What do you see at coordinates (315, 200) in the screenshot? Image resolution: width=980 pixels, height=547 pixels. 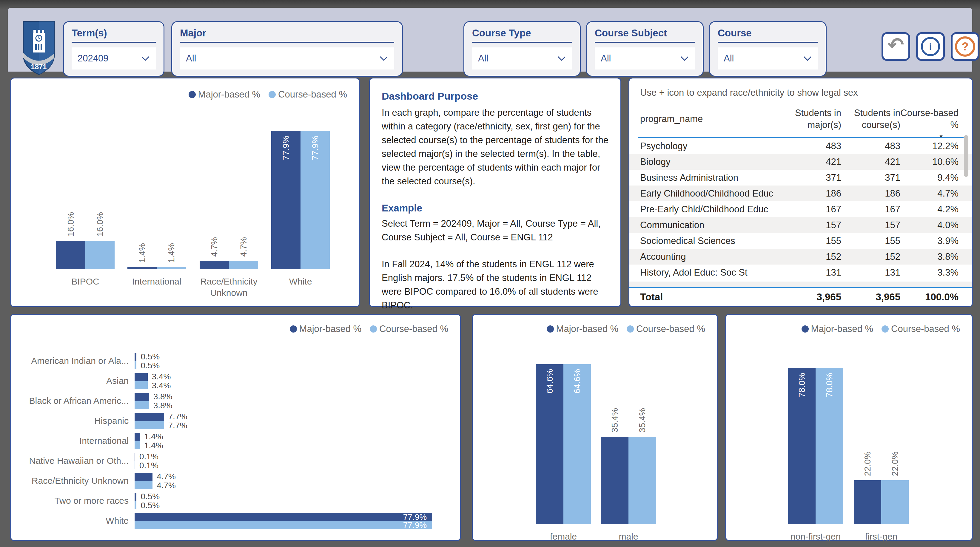 I see `bar-course-based: 77.9%` at bounding box center [315, 200].